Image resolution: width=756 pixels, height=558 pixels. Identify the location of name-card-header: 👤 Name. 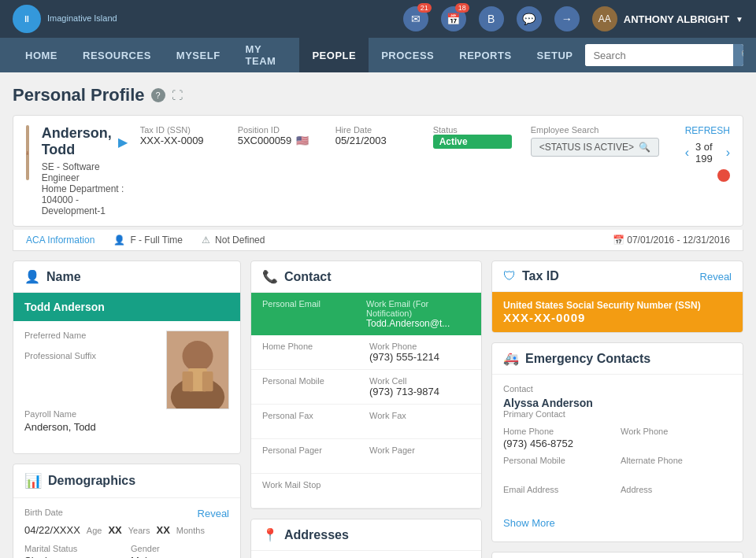
(127, 277).